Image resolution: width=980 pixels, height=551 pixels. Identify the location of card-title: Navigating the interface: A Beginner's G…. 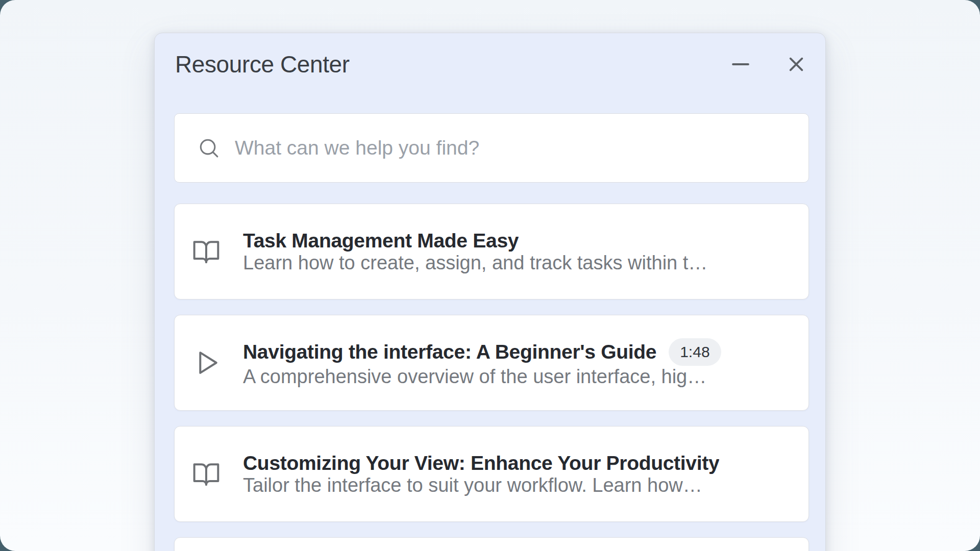
(450, 352).